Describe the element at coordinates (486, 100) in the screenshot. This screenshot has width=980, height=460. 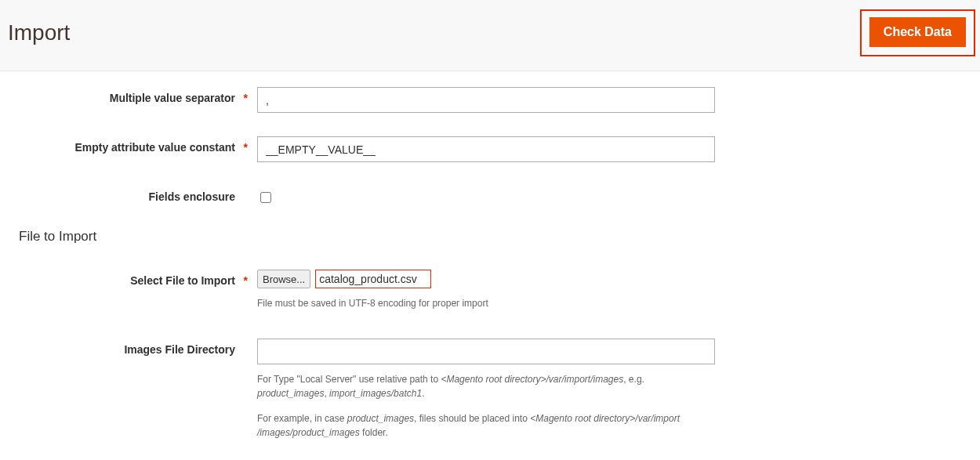
I see `input-multiple-value-separator` at that location.